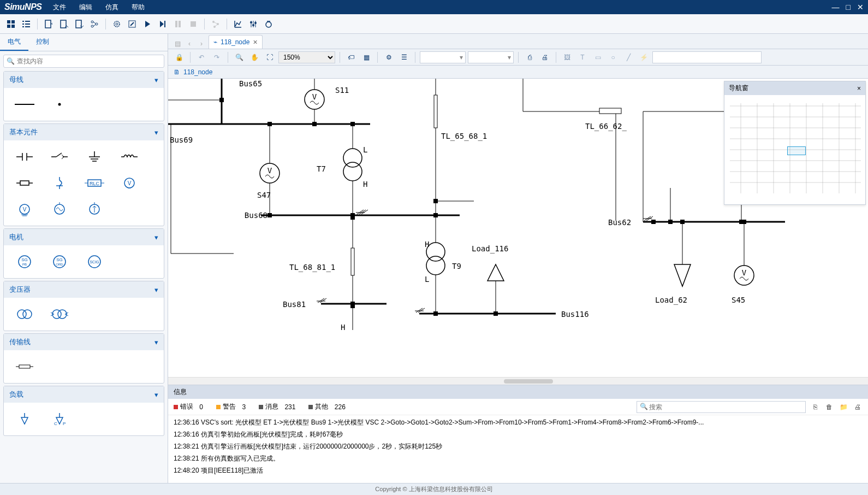 The height and width of the screenshot is (495, 868). Describe the element at coordinates (138, 8) in the screenshot. I see `menu-help: 帮助` at that location.